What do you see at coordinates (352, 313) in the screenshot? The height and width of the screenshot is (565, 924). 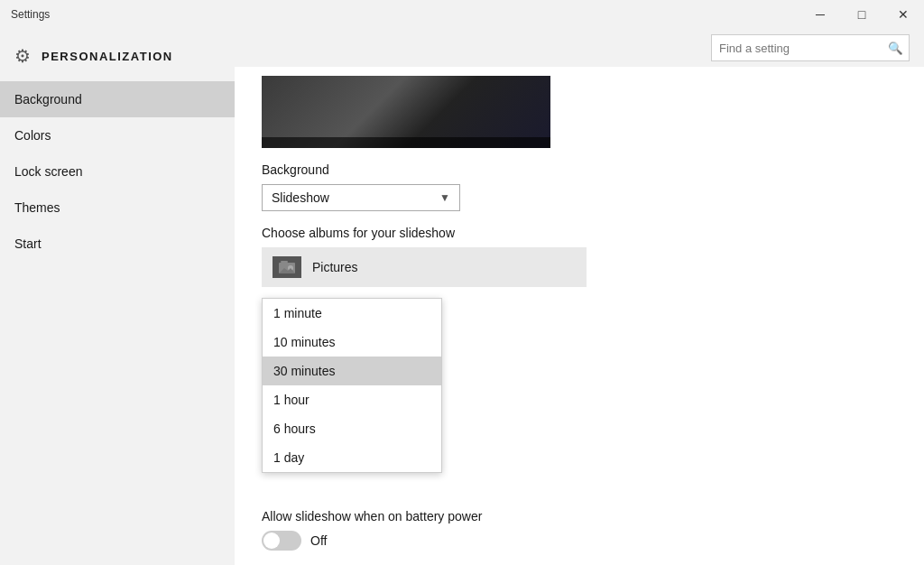 I see `interval-option-1min: 1 minute` at bounding box center [352, 313].